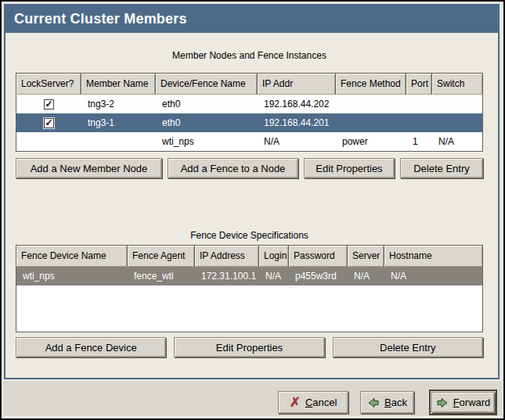 The width and height of the screenshot is (505, 420). What do you see at coordinates (396, 402) in the screenshot?
I see `button-label: Back` at bounding box center [396, 402].